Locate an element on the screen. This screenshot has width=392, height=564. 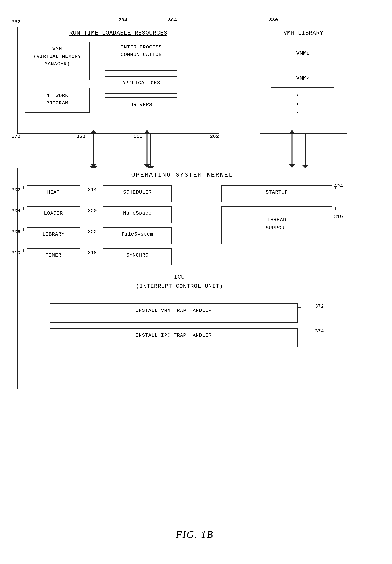
install-ipc-box: INSTALL IPC TRAP HANDLER is located at coordinates (174, 338).